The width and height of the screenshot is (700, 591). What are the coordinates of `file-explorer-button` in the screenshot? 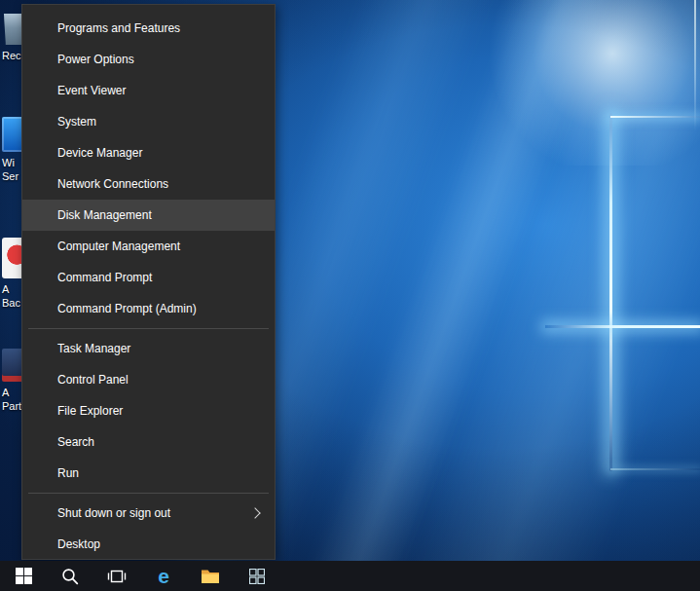 It's located at (210, 576).